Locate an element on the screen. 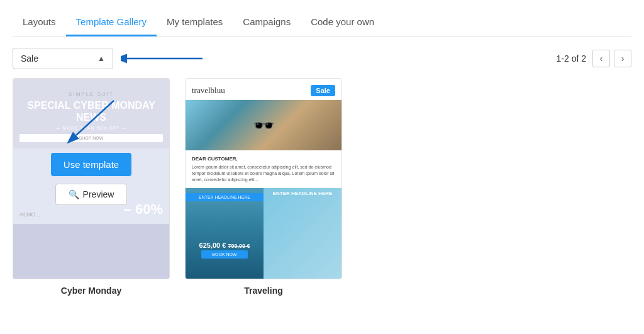 This screenshot has height=334, width=644. dropdown-value: Sale is located at coordinates (30, 58).